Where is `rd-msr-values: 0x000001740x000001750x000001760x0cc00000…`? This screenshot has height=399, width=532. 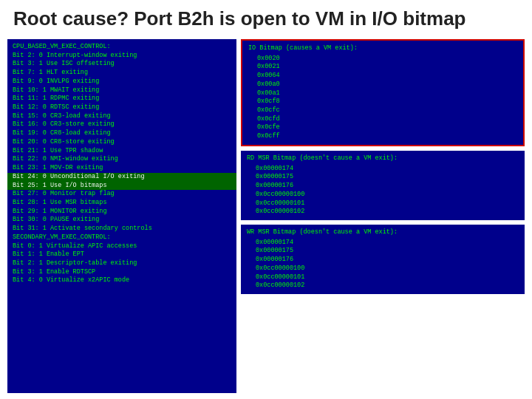
rd-msr-values: 0x000001740x000001750x000001760x0cc00000… is located at coordinates (383, 191).